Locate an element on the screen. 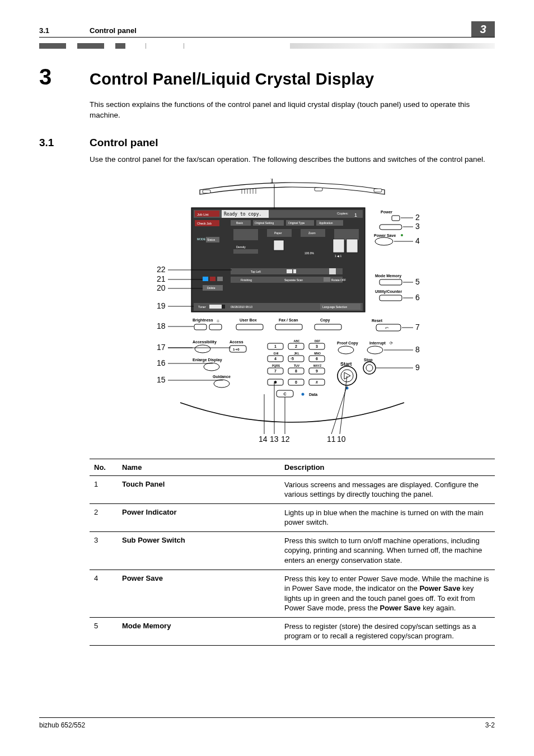 The height and width of the screenshot is (756, 534). svg-text: 15 is located at coordinates (161, 380).